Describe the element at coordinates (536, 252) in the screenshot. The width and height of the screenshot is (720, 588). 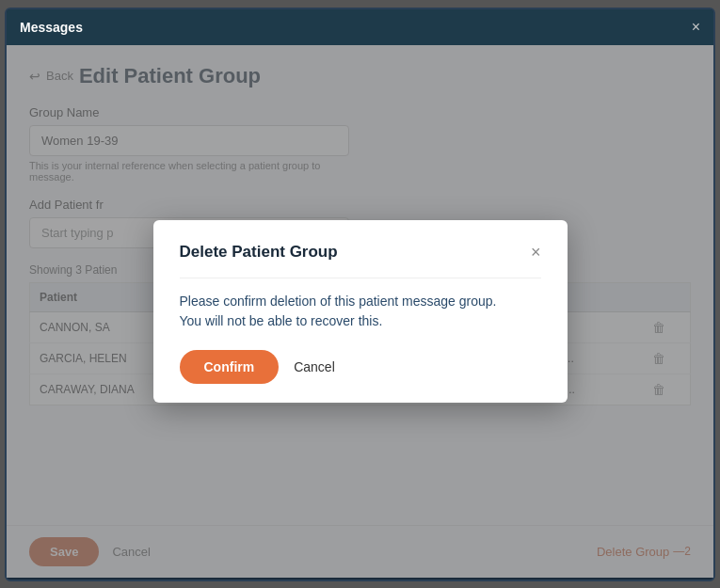
I see `confirm-dialog-close-button: ×` at that location.